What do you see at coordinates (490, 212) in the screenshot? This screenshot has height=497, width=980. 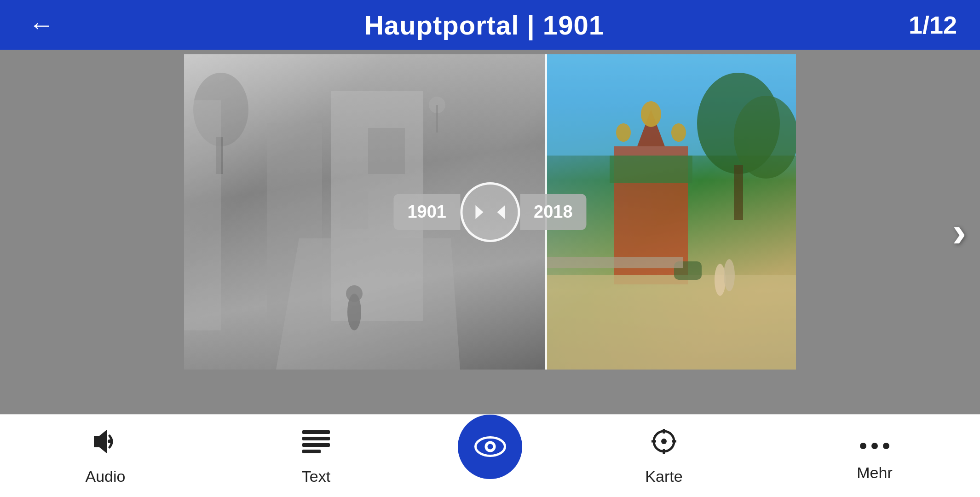 I see `slider-circle-button` at bounding box center [490, 212].